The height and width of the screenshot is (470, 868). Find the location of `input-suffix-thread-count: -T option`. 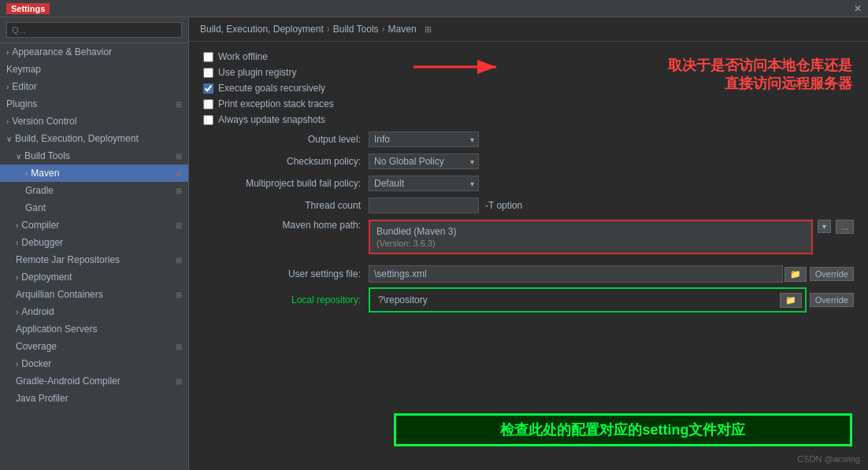

input-suffix-thread-count: -T option is located at coordinates (504, 205).